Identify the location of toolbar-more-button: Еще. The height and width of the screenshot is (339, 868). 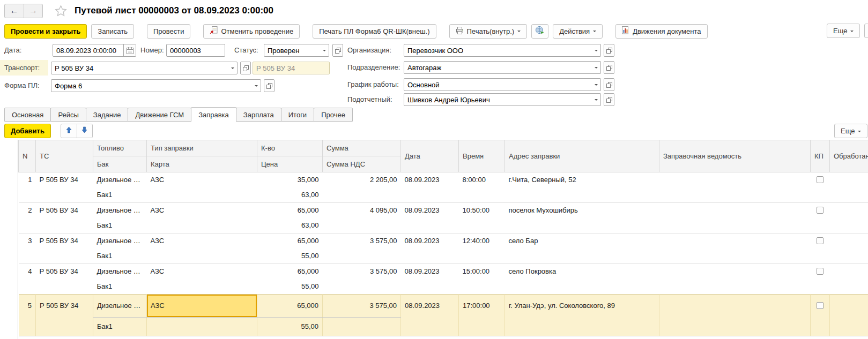
(843, 31).